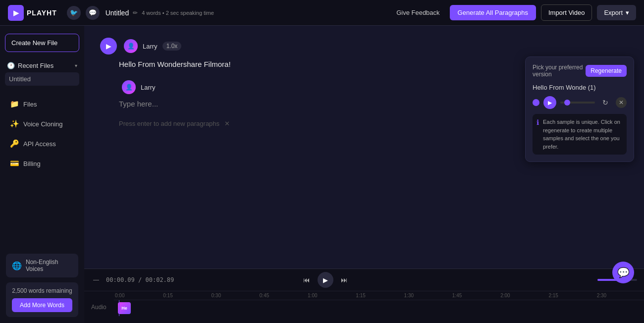  I want to click on sidebar-item-billing: 💳 Billing, so click(42, 163).